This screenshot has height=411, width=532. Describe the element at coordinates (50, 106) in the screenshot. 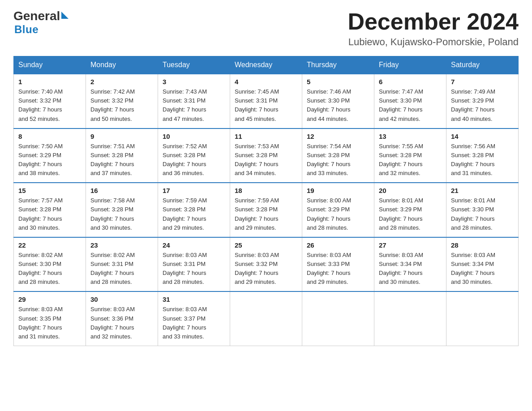

I see `day-info: Sunrise: 7:40 AMSunset: 3:32 PMDaylight:…` at that location.